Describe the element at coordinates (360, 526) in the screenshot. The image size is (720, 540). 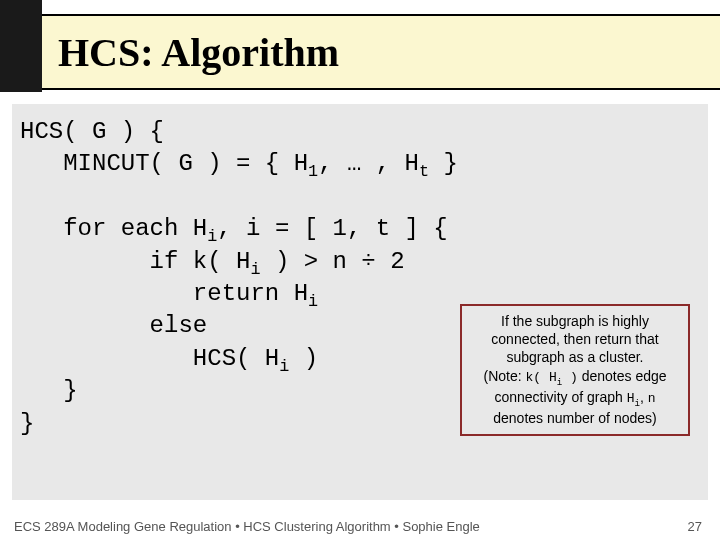
I see `footer: ECS 289A Modeling Gene Regulation • HCS …` at that location.